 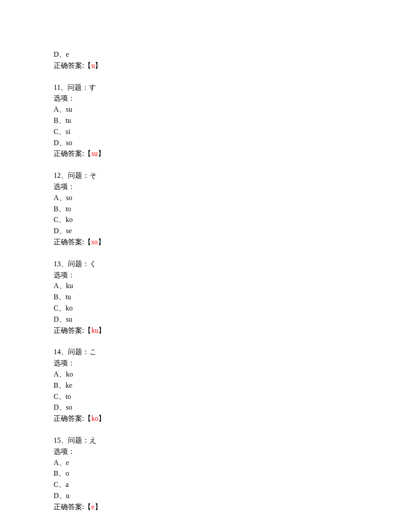 What do you see at coordinates (206, 473) in the screenshot?
I see `option-line: B、o` at bounding box center [206, 473].